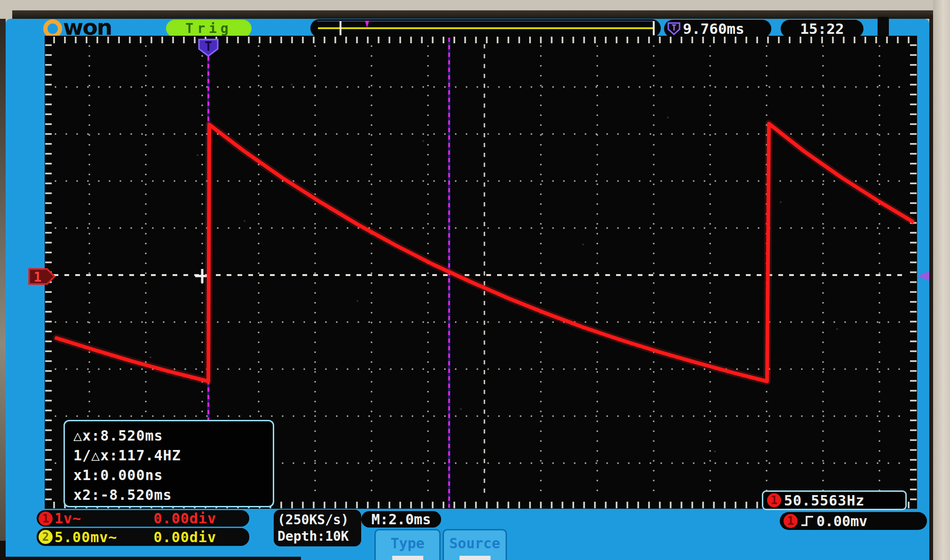 Image resolution: width=950 pixels, height=560 pixels. I want to click on ch2-scale: 5.00mv~, so click(86, 537).